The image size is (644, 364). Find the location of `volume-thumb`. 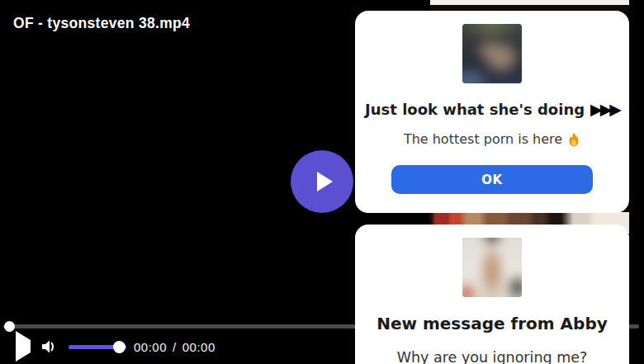

volume-thumb is located at coordinates (119, 347).